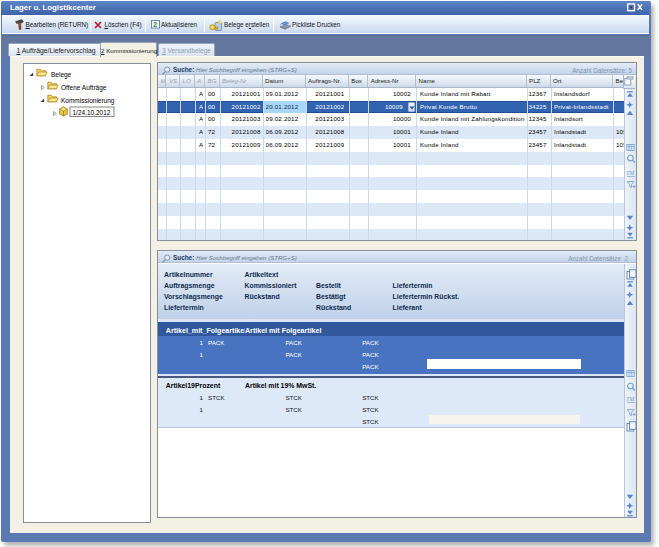 The width and height of the screenshot is (659, 547). I want to click on svg-text: 2, so click(155, 24).